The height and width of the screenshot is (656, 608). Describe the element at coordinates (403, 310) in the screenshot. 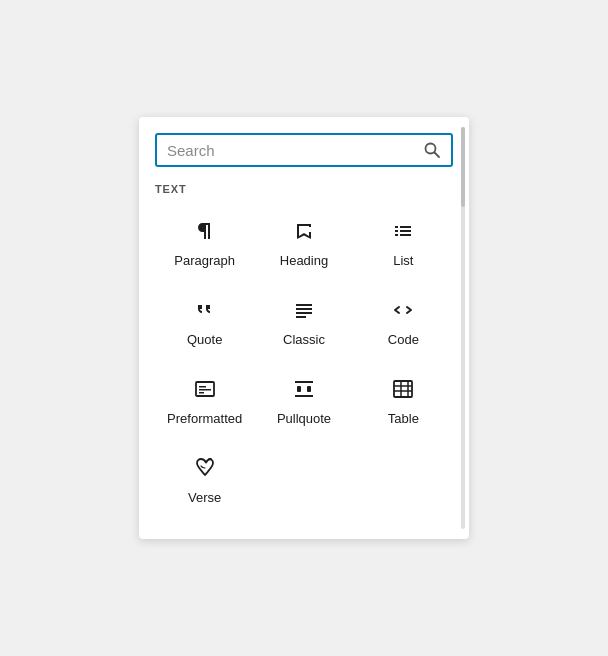

I see `code-icon` at that location.